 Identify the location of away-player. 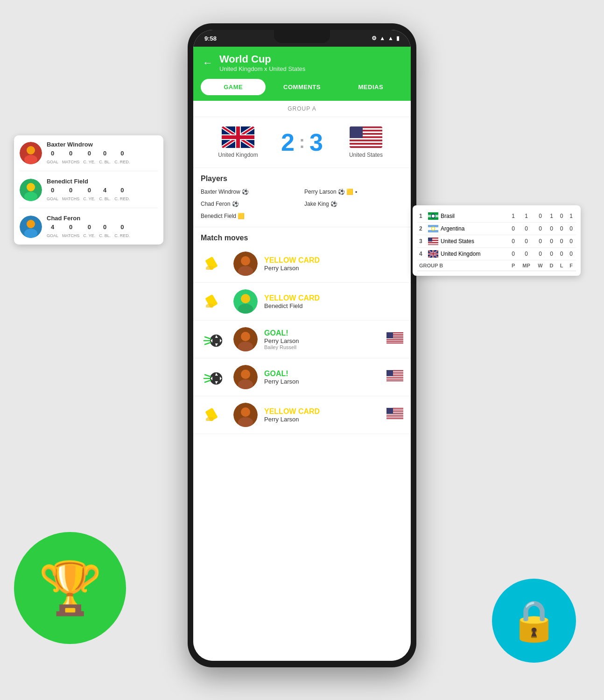
(354, 216).